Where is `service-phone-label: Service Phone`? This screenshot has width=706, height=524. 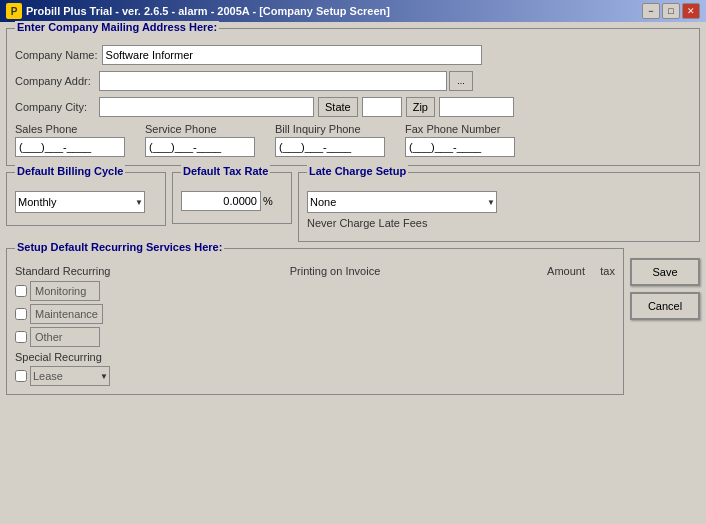
service-phone-label: Service Phone is located at coordinates (200, 129).